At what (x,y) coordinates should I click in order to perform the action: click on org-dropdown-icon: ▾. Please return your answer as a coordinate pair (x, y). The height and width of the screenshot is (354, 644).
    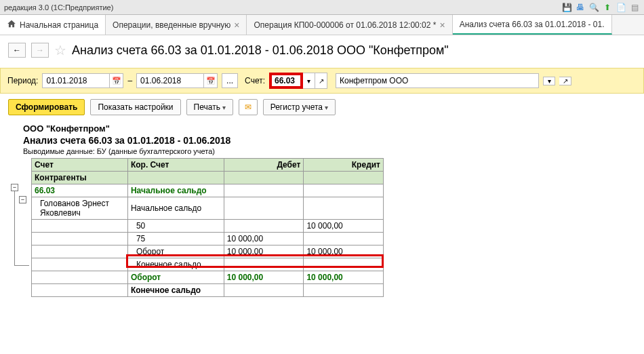
    Looking at the image, I should click on (549, 81).